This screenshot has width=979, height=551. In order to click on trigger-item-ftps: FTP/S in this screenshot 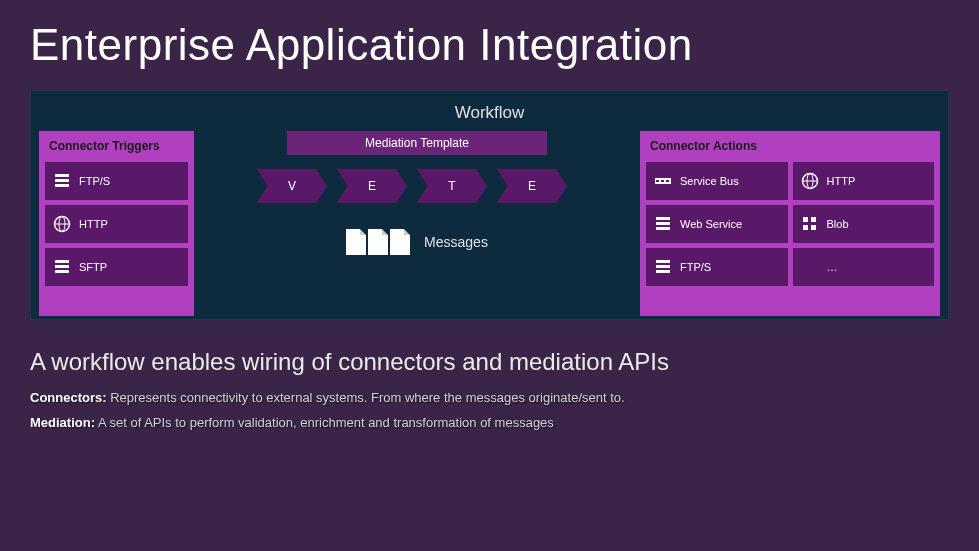, I will do `click(116, 181)`.